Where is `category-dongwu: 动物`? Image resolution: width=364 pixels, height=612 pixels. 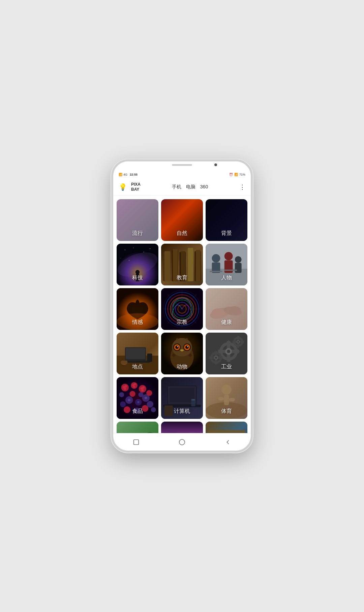 category-dongwu: 动物 is located at coordinates (182, 354).